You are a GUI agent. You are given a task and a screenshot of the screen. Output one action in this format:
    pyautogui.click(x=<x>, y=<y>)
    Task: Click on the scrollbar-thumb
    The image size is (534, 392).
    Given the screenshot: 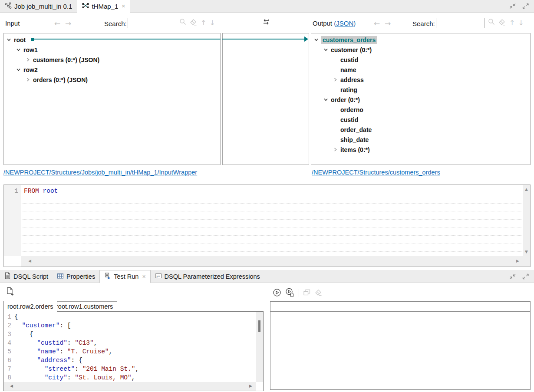 What is the action you would take?
    pyautogui.click(x=260, y=326)
    